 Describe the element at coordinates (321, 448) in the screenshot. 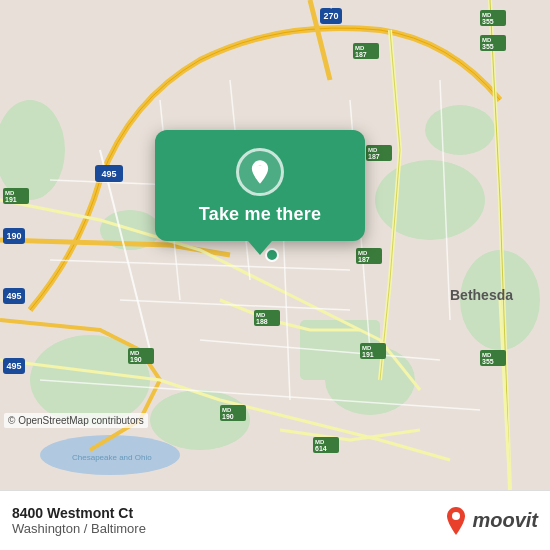

I see `svg-text: 614` at that location.